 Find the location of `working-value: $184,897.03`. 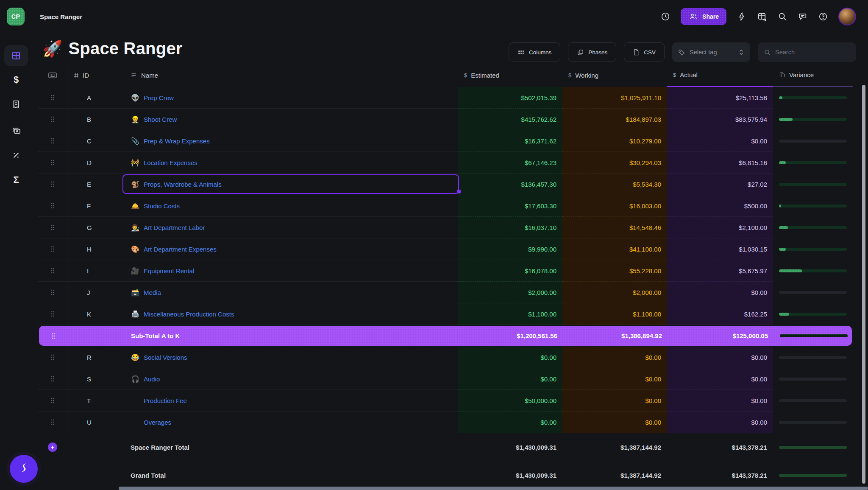

working-value: $184,897.03 is located at coordinates (615, 120).